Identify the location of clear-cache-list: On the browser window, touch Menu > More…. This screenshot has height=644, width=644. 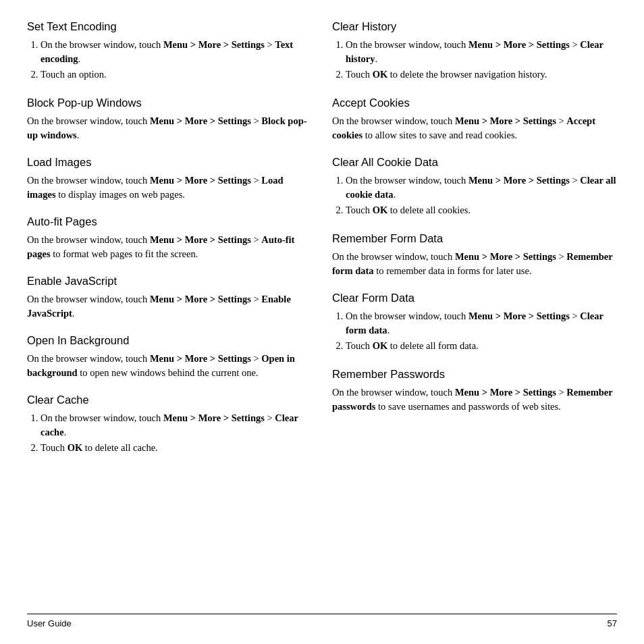
(176, 433).